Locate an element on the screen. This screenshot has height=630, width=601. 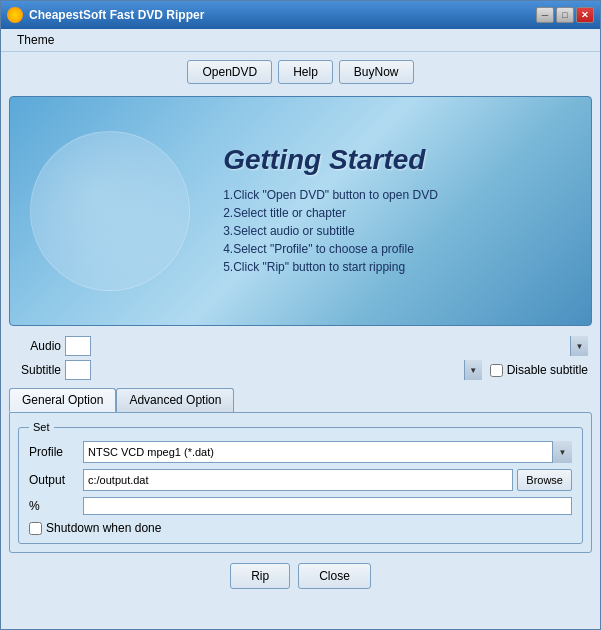
hero-content: Getting Started 1.Click "Open DVD" butto… is located at coordinates (300, 211).